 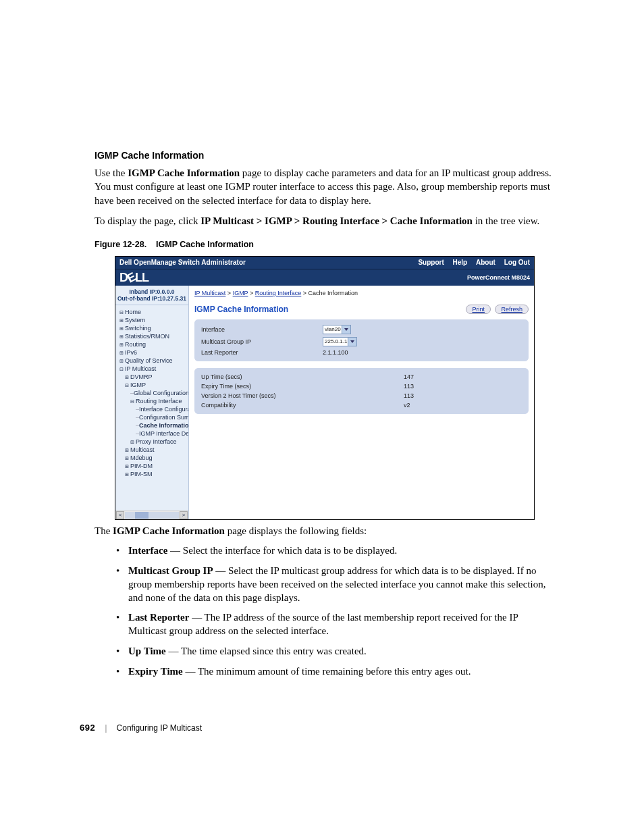 I want to click on field-term: Interface, so click(x=148, y=550).